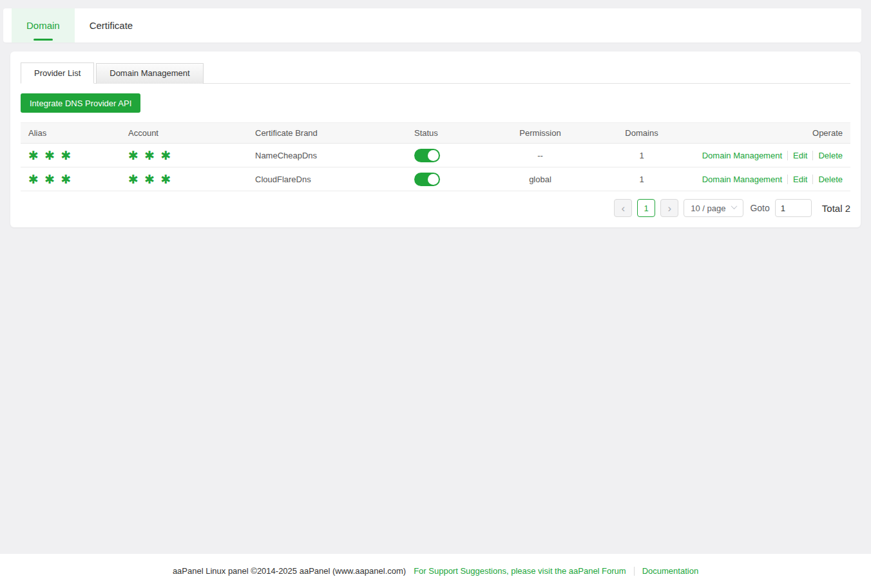  What do you see at coordinates (184, 133) in the screenshot?
I see `column-header-account: Account` at bounding box center [184, 133].